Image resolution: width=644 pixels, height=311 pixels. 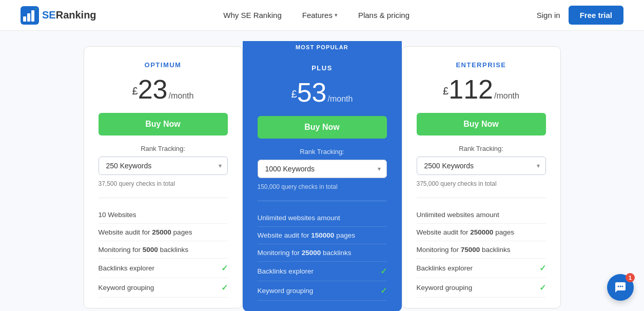 What do you see at coordinates (322, 291) in the screenshot?
I see `feature-keyword-grouping-plus: Keyword grouping ✓` at bounding box center [322, 291].